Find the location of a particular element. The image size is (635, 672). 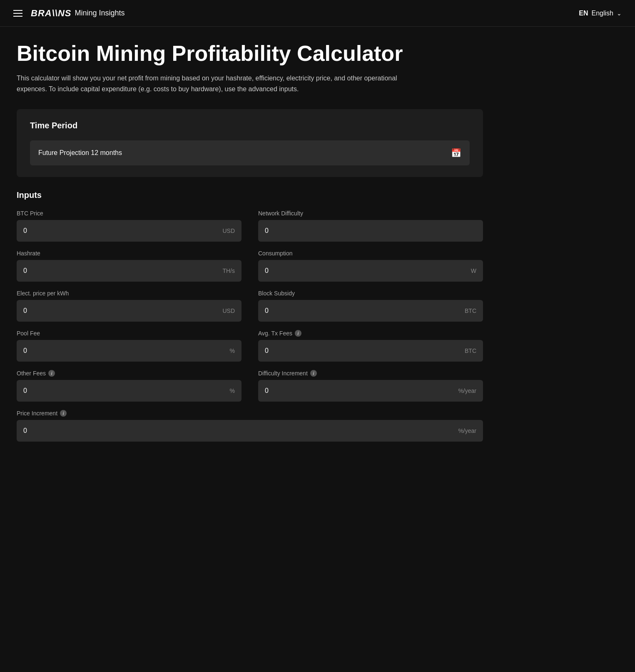

language-selector: EN English ⌄ is located at coordinates (600, 13).